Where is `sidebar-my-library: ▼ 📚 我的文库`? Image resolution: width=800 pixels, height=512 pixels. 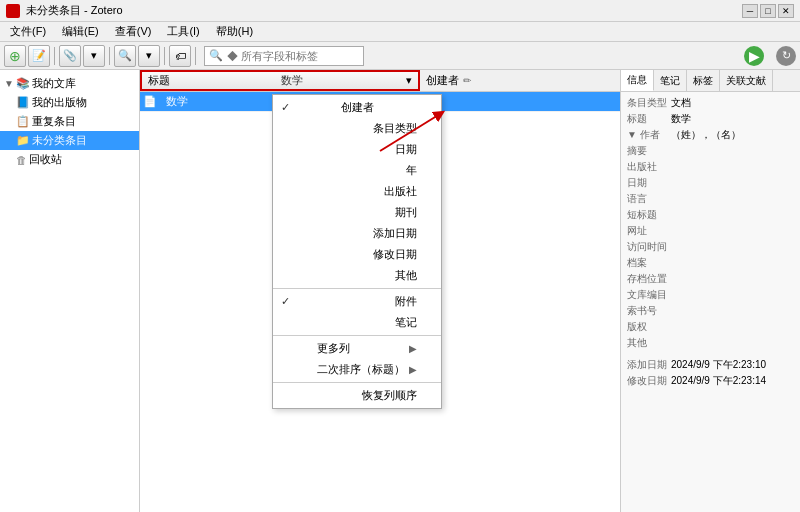 sidebar-my-library: ▼ 📚 我的文库 is located at coordinates (70, 84).